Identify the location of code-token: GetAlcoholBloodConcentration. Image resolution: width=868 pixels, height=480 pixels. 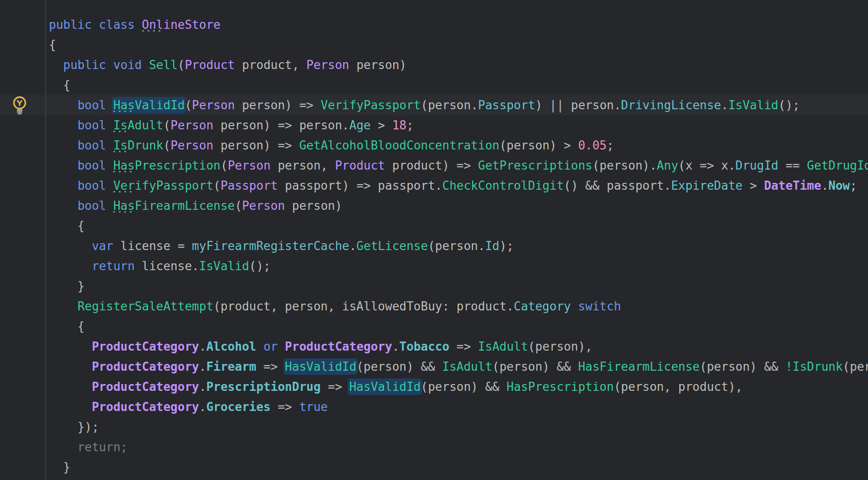
(399, 145).